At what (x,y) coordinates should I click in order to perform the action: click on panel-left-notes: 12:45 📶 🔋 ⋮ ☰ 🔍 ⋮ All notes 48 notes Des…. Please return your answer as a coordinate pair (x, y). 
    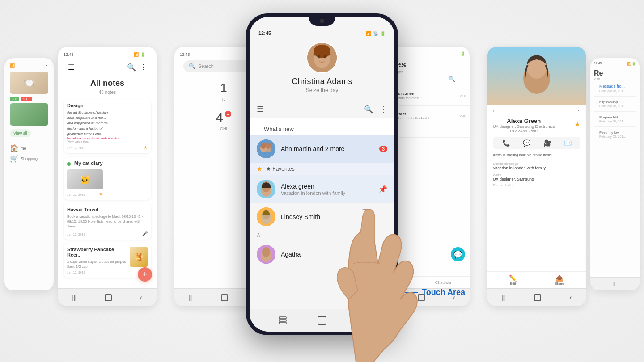
    Looking at the image, I should click on (107, 177).